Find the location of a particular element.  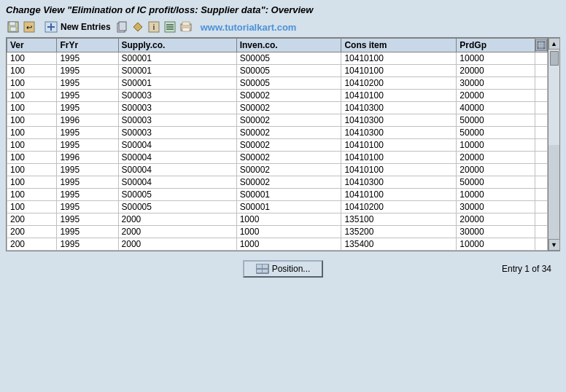

col-cons: Cons item is located at coordinates (399, 45).